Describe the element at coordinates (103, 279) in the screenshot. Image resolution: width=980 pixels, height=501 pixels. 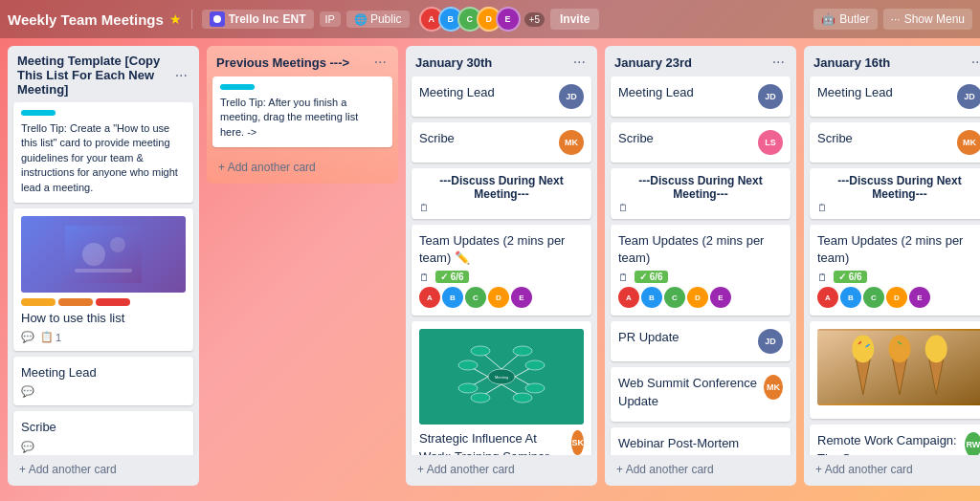
I see `how-to-use-card: How to use this list 💬 📋 1` at that location.